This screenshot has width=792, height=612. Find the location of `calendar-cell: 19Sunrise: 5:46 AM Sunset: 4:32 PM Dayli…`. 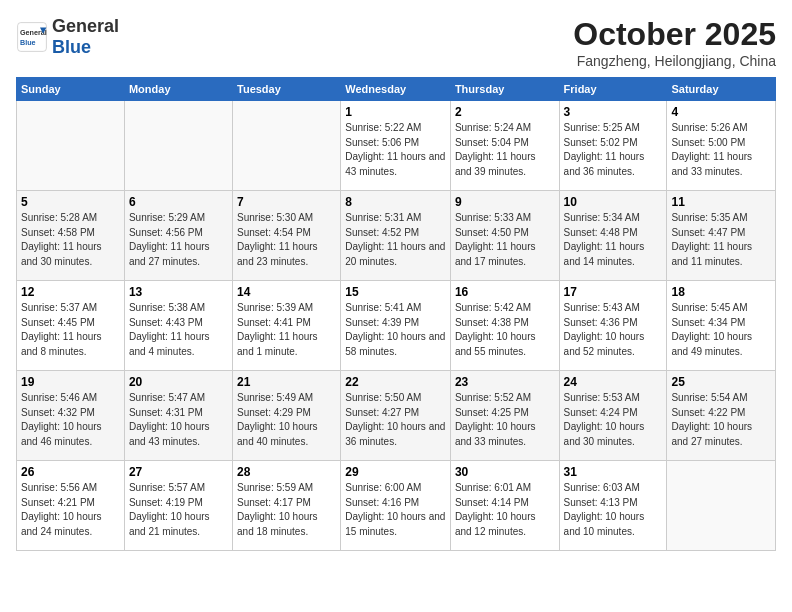

calendar-cell: 19Sunrise: 5:46 AM Sunset: 4:32 PM Dayli… is located at coordinates (71, 416).